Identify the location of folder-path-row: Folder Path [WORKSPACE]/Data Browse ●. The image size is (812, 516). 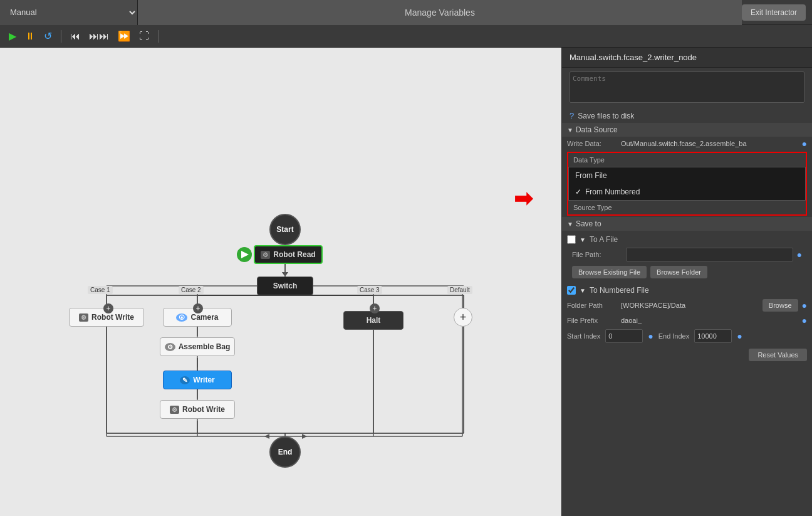
(687, 305).